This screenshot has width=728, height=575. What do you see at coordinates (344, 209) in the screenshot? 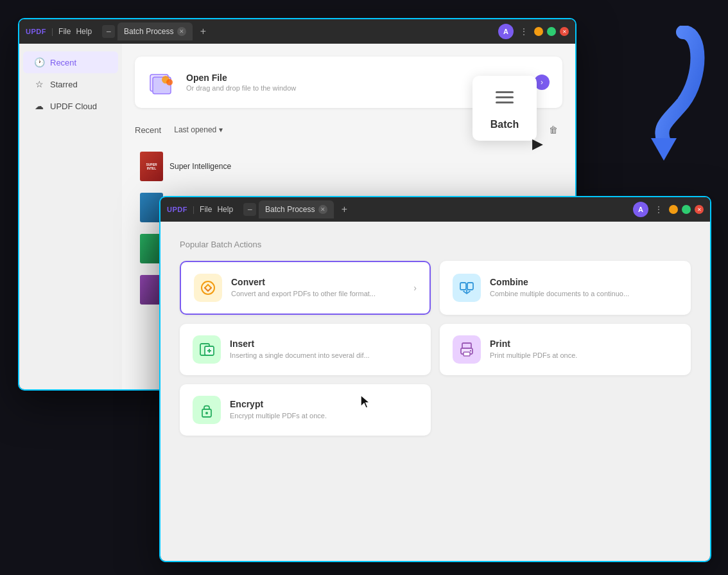
I see `tab-add-front: +` at bounding box center [344, 209].